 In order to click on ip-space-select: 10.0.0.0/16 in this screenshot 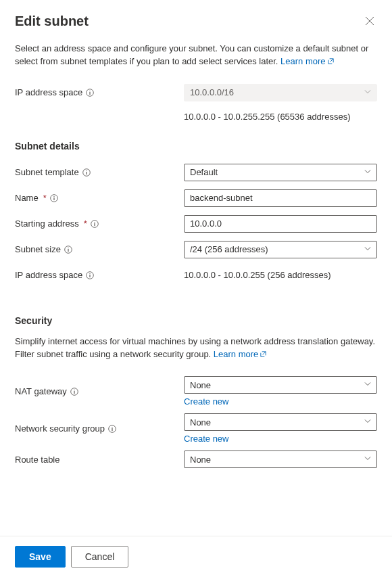, I will do `click(280, 93)`.